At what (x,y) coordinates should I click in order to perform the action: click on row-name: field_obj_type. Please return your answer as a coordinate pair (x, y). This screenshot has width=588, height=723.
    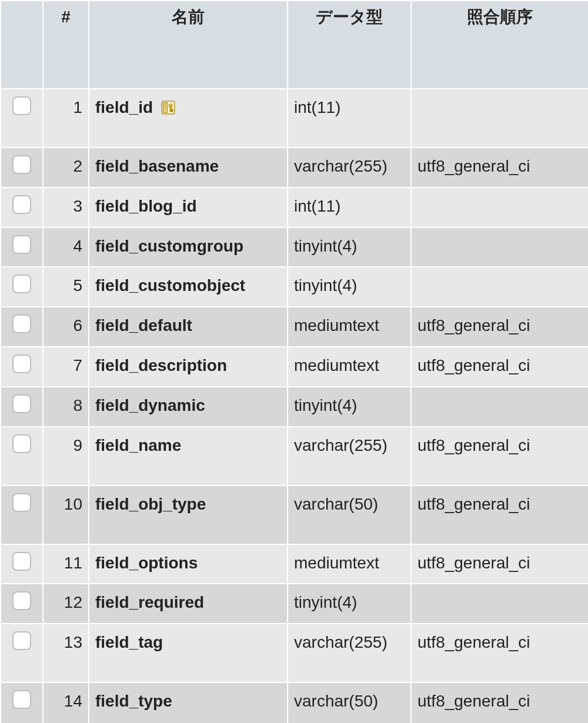
    Looking at the image, I should click on (188, 515).